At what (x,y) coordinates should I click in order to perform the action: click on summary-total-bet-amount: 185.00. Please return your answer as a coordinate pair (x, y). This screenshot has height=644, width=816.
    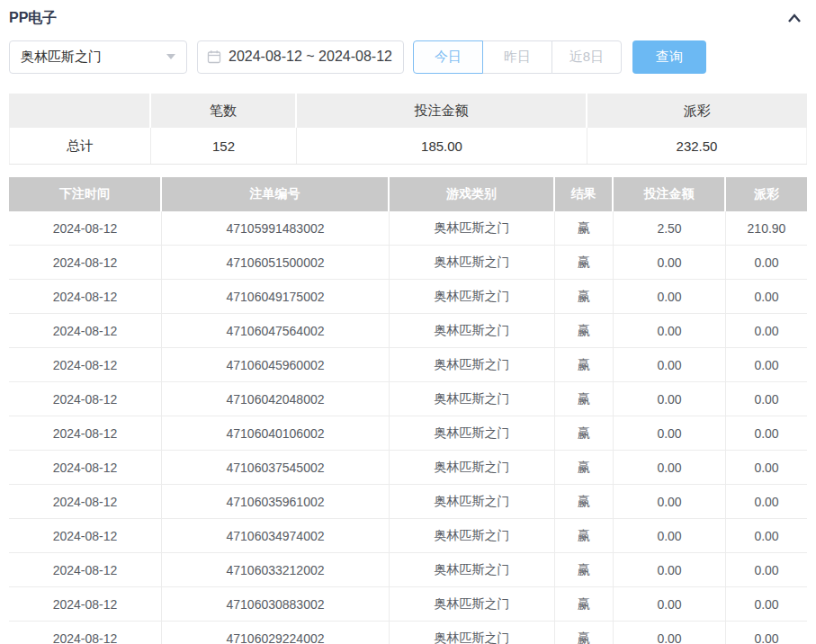
    Looking at the image, I should click on (443, 146).